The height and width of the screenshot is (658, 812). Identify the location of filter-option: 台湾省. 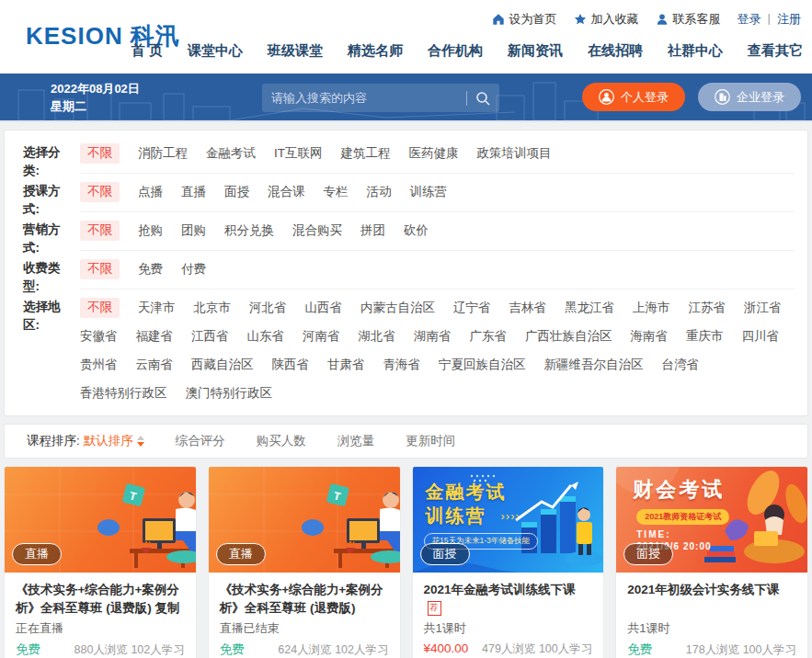
(680, 365).